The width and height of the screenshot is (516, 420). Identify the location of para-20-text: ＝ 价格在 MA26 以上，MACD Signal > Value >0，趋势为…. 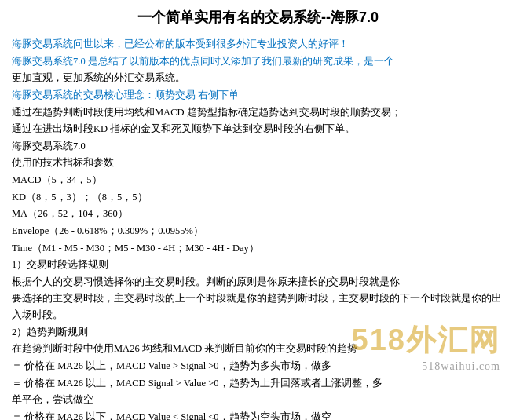
(197, 383).